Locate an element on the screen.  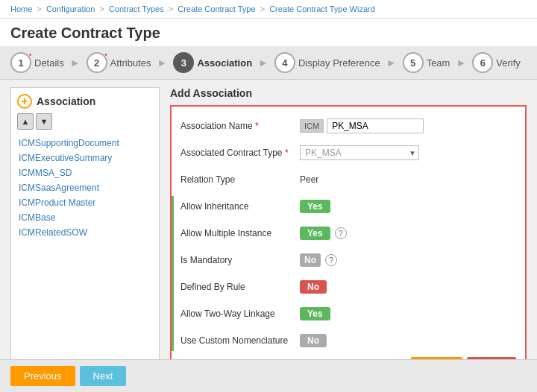
allow-two-way-toggle: Yes is located at coordinates (315, 314).